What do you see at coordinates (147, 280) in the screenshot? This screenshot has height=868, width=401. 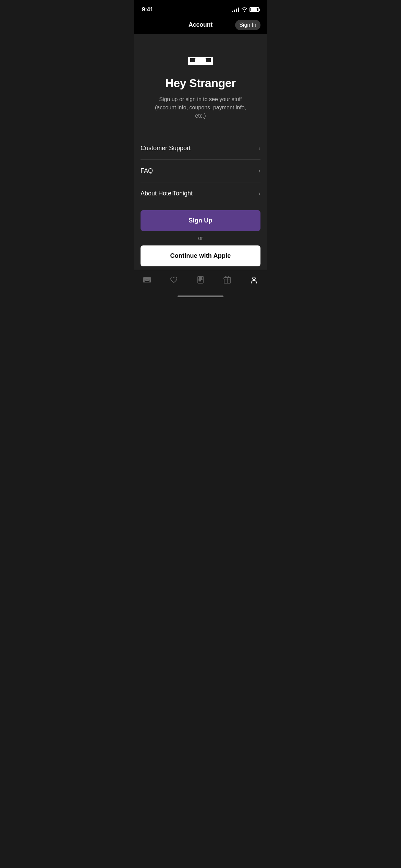 I see `tab-home` at bounding box center [147, 280].